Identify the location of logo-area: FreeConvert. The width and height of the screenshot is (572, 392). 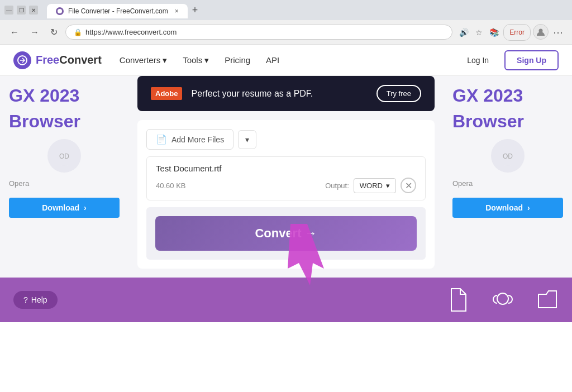
(58, 60).